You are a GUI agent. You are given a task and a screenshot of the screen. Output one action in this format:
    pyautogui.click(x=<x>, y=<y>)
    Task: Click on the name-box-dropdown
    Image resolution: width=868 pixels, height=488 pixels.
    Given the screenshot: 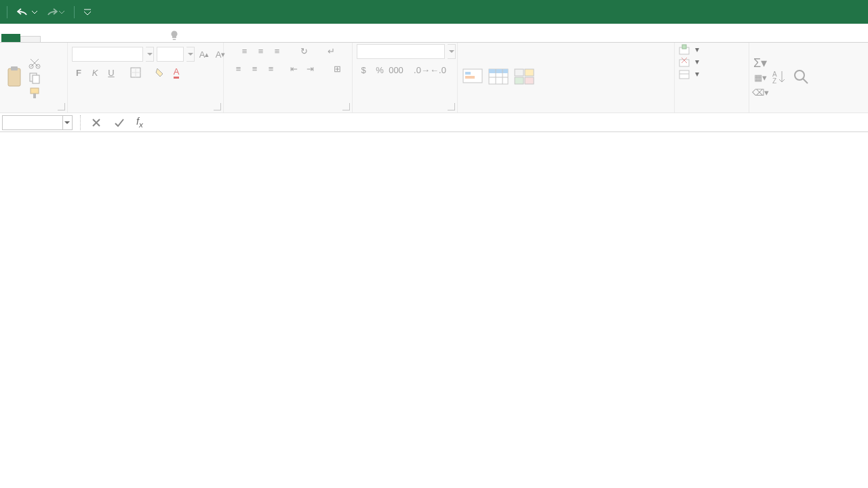 What is the action you would take?
    pyautogui.click(x=68, y=123)
    